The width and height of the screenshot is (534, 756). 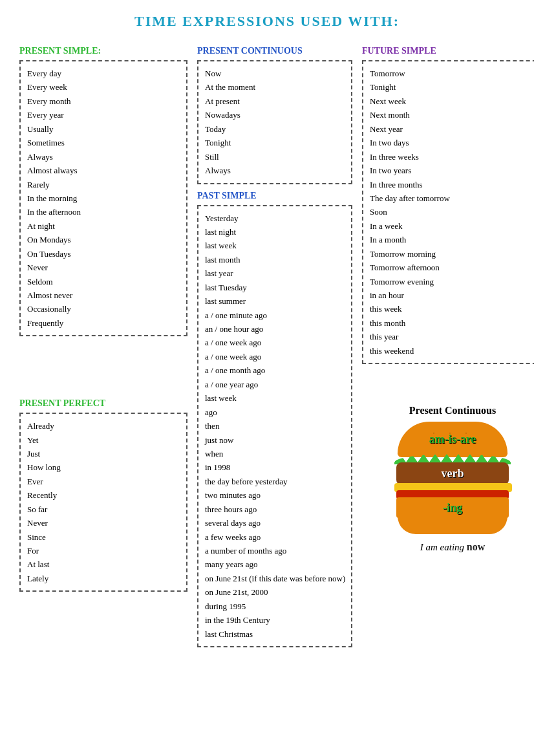 What do you see at coordinates (275, 51) in the screenshot?
I see `present-continuous-title: PRESENT CONTINUOUS` at bounding box center [275, 51].